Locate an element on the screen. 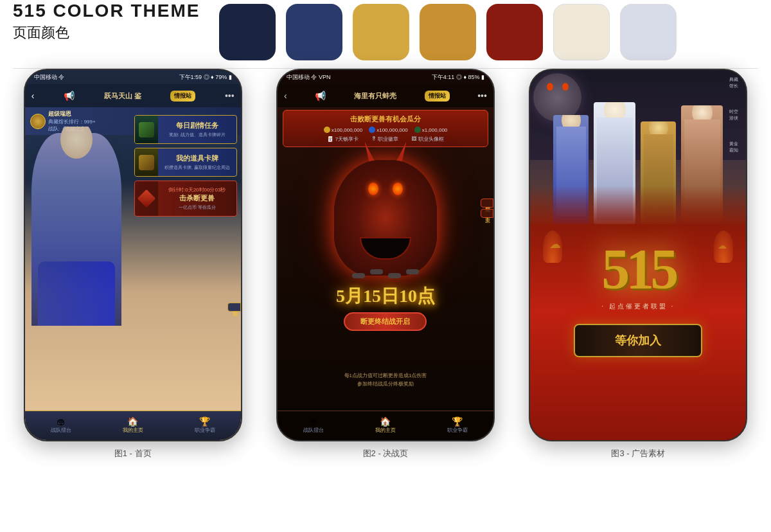 The width and height of the screenshot is (771, 532). nav-job: 🏆 职业争霸 is located at coordinates (205, 425).